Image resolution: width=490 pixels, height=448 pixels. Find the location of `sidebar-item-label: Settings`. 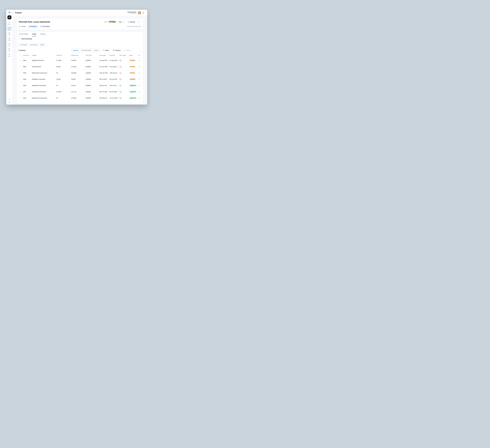

sidebar-item-label: Settings is located at coordinates (9, 56).